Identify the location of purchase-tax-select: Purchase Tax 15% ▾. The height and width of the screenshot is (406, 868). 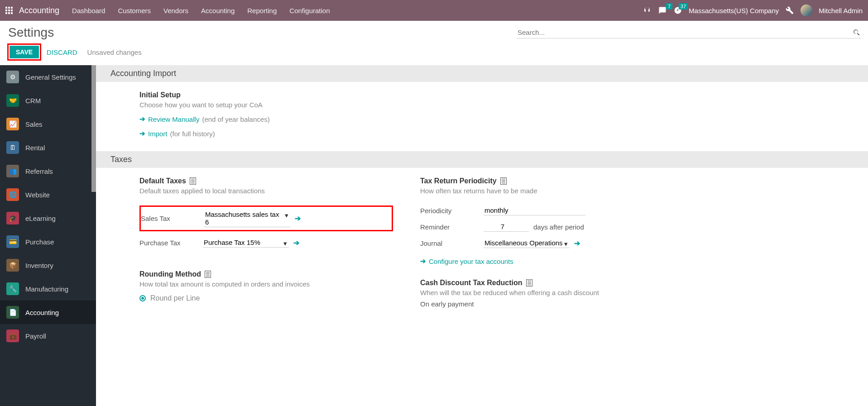
(246, 243).